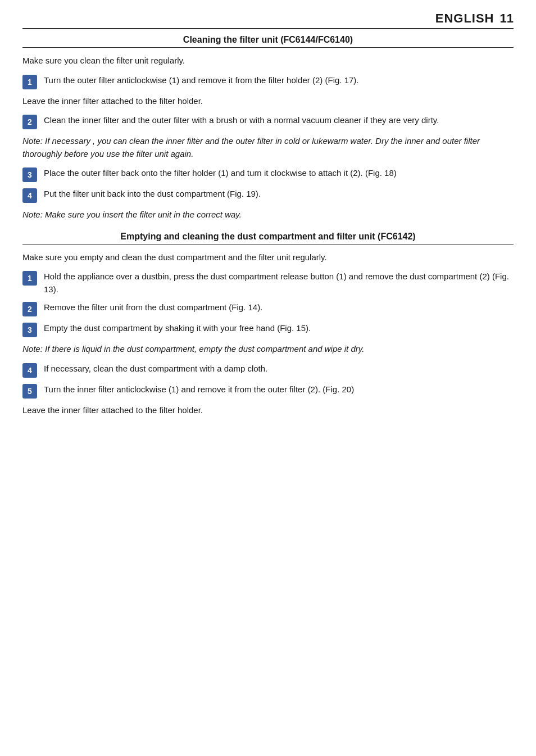 The height and width of the screenshot is (756, 536). I want to click on section1-note1: Note: If necessary , you can clean the i…, so click(268, 147).